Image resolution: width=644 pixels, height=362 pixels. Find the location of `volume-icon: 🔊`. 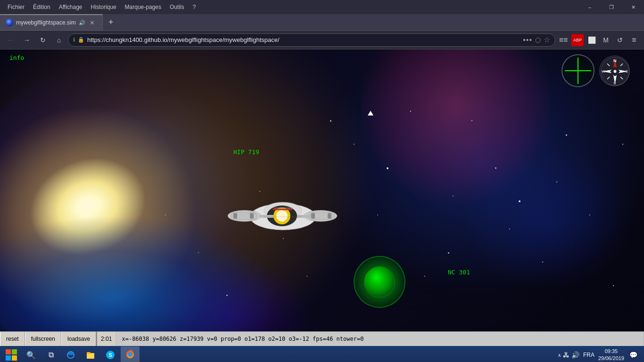

volume-icon: 🔊 is located at coordinates (575, 355).